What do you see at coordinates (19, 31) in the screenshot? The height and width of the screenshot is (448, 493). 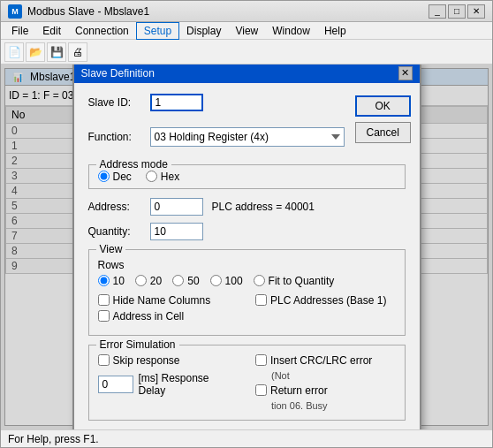 I see `menu-file: File` at bounding box center [19, 31].